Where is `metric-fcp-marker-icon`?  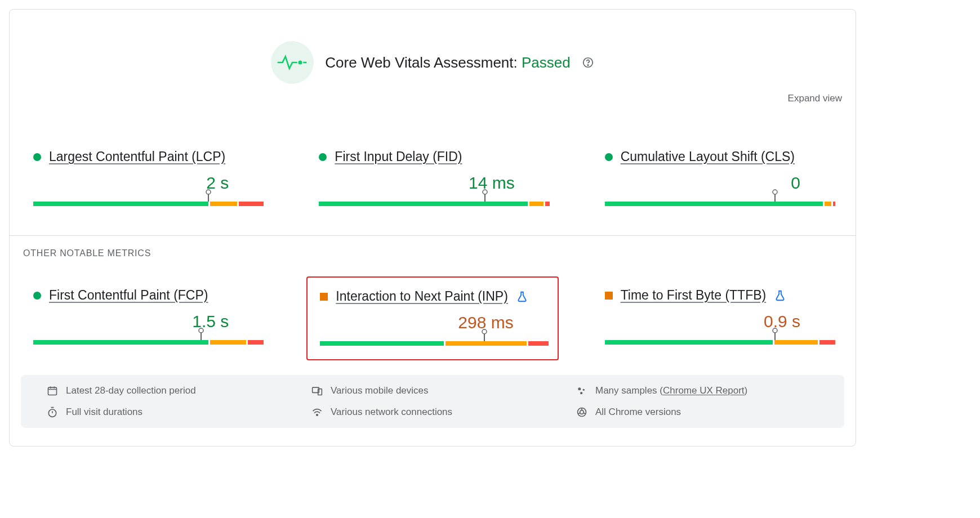
metric-fcp-marker-icon is located at coordinates (201, 334).